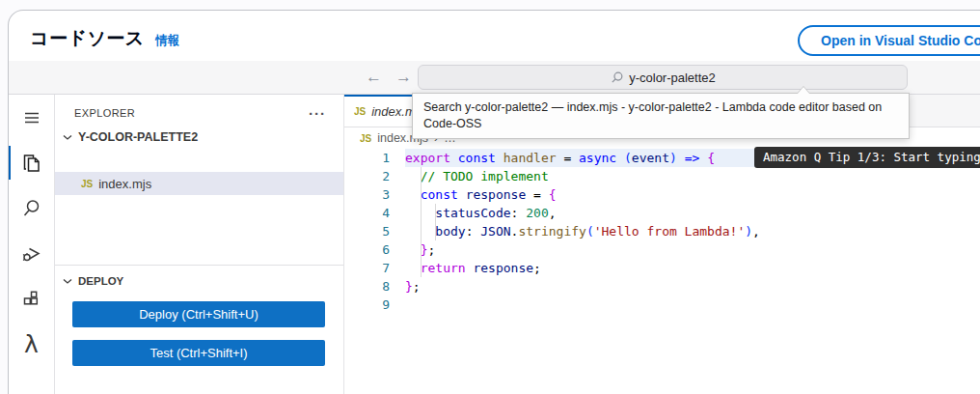  I want to click on line-number: 3, so click(374, 195).